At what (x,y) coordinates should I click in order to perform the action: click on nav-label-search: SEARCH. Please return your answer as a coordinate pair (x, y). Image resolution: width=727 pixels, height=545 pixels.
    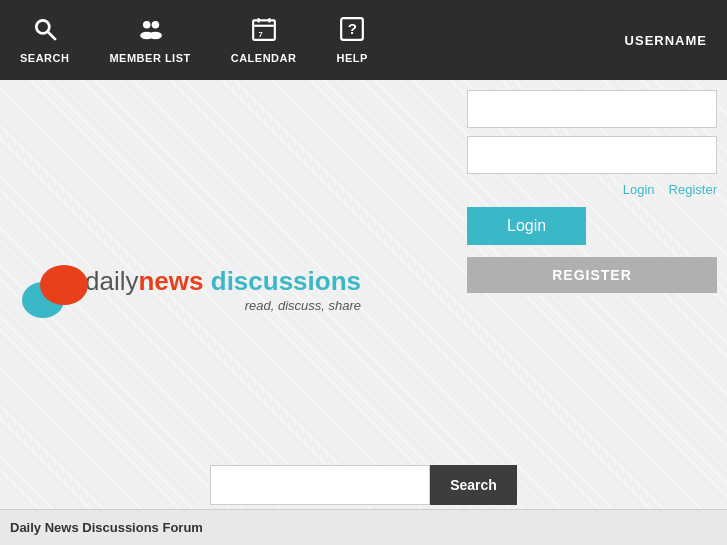
    Looking at the image, I should click on (44, 58).